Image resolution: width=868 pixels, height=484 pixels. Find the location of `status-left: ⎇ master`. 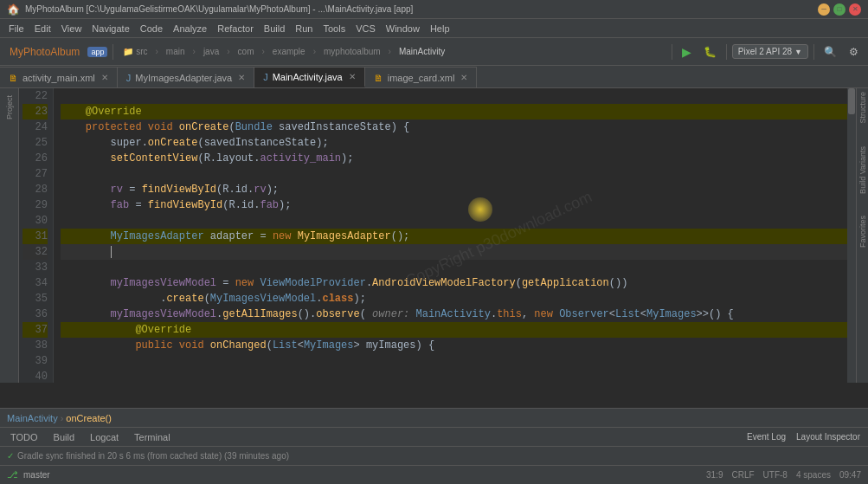

status-left: ⎇ master is located at coordinates (29, 474).